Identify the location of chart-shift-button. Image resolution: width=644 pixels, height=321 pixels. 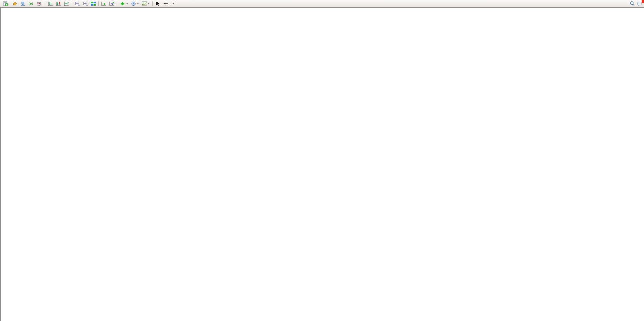
(112, 4).